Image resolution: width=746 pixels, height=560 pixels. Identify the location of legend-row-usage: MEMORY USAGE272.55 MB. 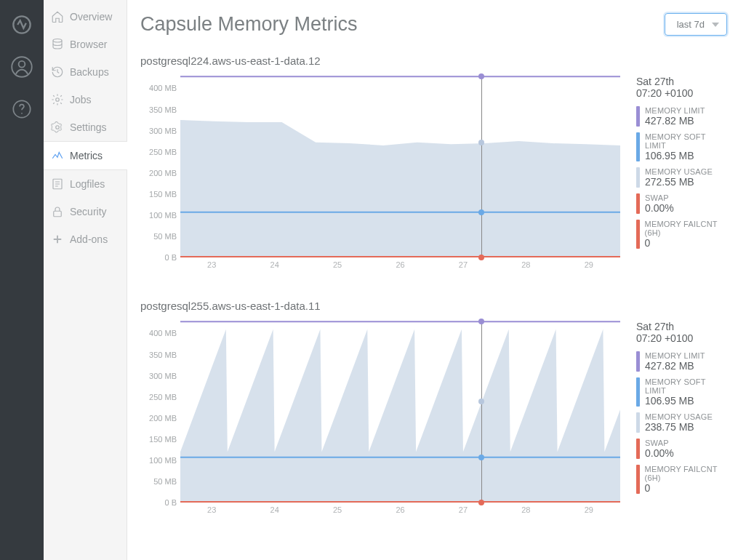
(682, 177).